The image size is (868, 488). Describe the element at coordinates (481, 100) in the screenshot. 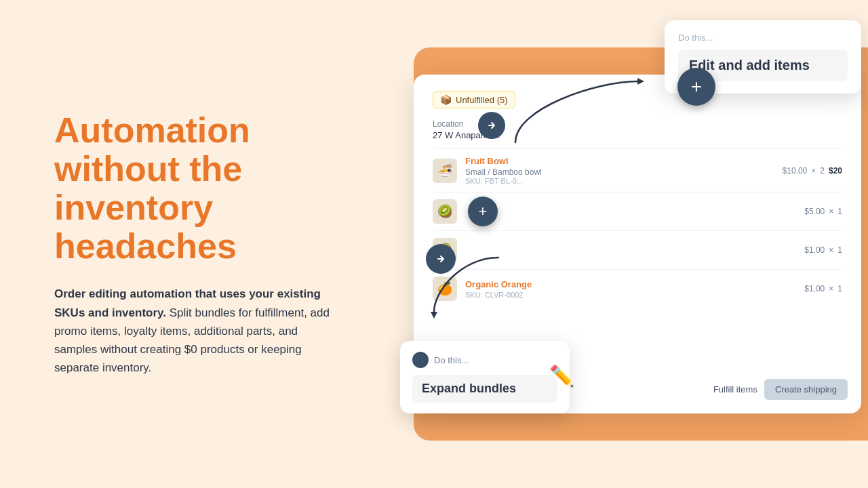

I see `unfulfilled-label: Unfulfilled (5)` at that location.